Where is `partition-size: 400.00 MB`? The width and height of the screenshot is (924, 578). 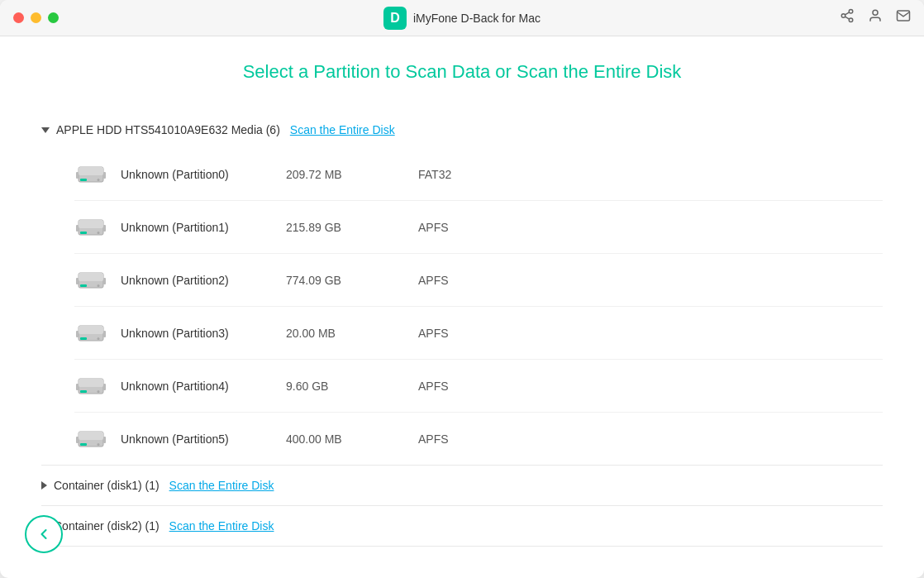
partition-size: 400.00 MB is located at coordinates (352, 439).